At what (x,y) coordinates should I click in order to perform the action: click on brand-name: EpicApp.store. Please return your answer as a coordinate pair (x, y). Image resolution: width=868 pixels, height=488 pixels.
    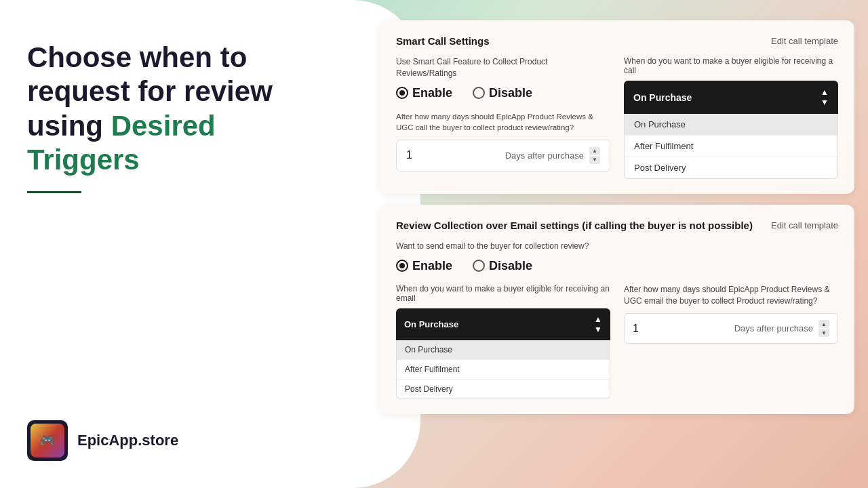
    Looking at the image, I should click on (127, 441).